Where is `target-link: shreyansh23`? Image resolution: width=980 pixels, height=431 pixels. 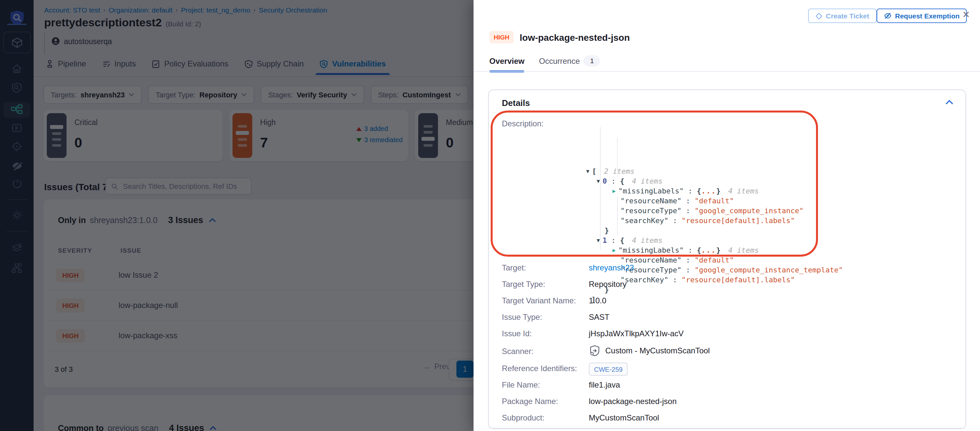
target-link: shreyansh23 is located at coordinates (611, 268).